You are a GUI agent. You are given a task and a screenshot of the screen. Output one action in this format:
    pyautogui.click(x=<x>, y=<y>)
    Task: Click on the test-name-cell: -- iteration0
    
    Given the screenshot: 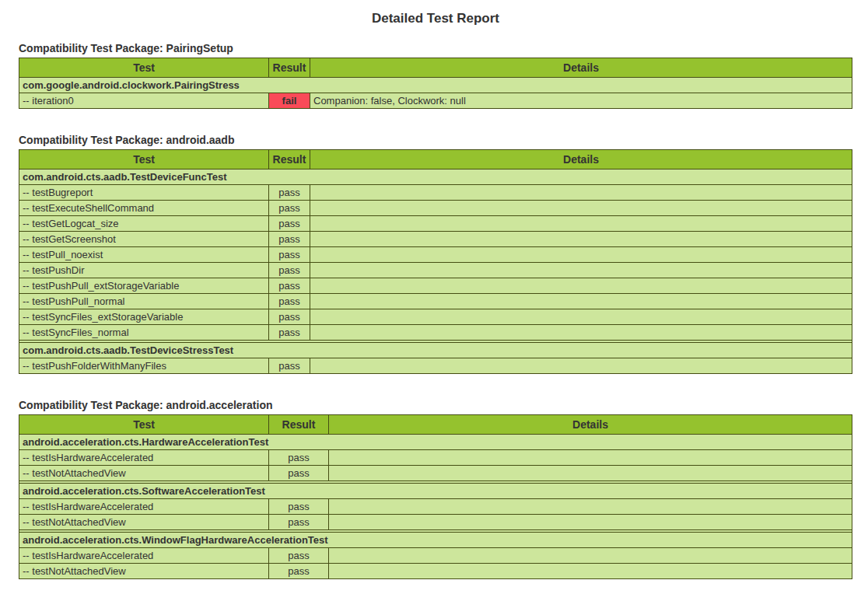 What is the action you would take?
    pyautogui.click(x=145, y=101)
    